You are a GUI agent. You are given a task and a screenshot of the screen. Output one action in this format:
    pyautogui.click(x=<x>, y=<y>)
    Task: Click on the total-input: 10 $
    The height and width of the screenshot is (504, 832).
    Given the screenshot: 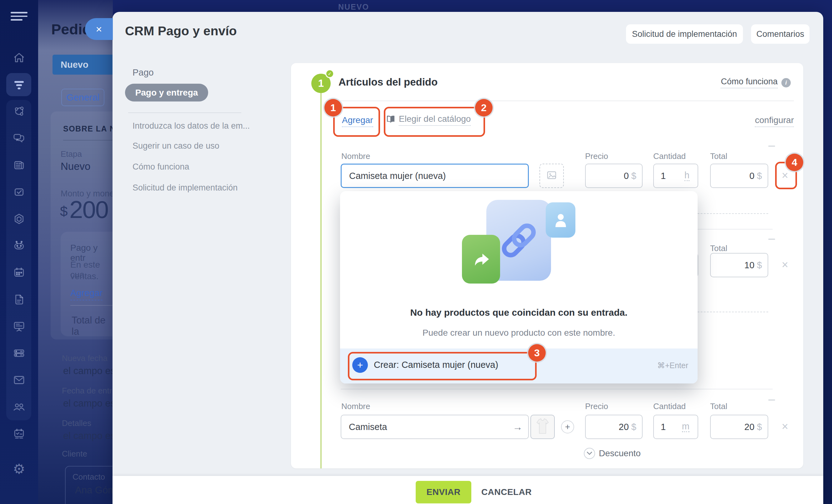 What is the action you would take?
    pyautogui.click(x=739, y=265)
    